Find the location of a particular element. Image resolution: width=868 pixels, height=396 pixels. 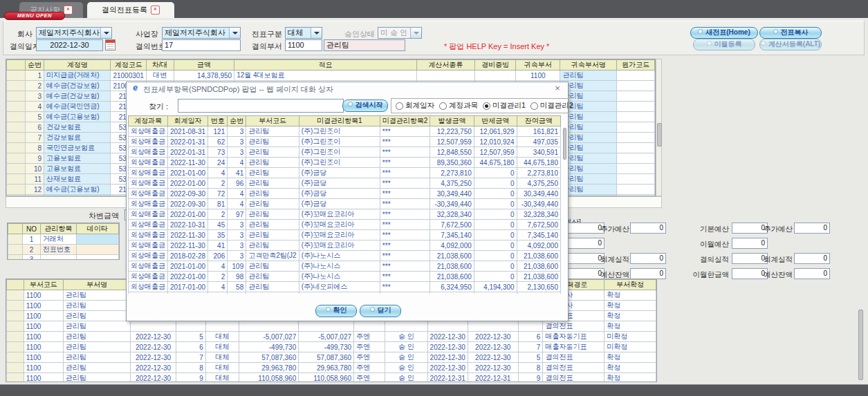

column-header: 계정과목 is located at coordinates (148, 122).